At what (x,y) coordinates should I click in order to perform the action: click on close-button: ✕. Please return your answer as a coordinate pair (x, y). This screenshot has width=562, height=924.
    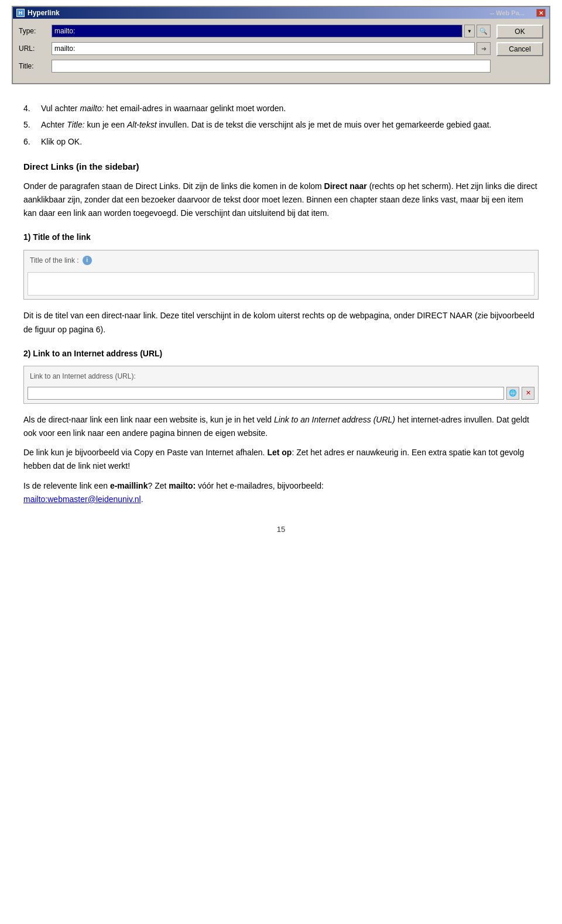
    Looking at the image, I should click on (541, 13).